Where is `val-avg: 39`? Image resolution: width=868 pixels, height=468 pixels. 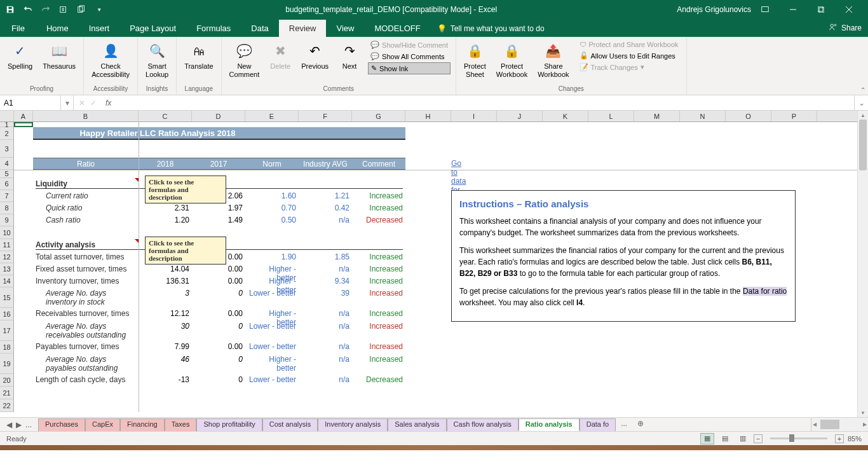 val-avg: 39 is located at coordinates (325, 298).